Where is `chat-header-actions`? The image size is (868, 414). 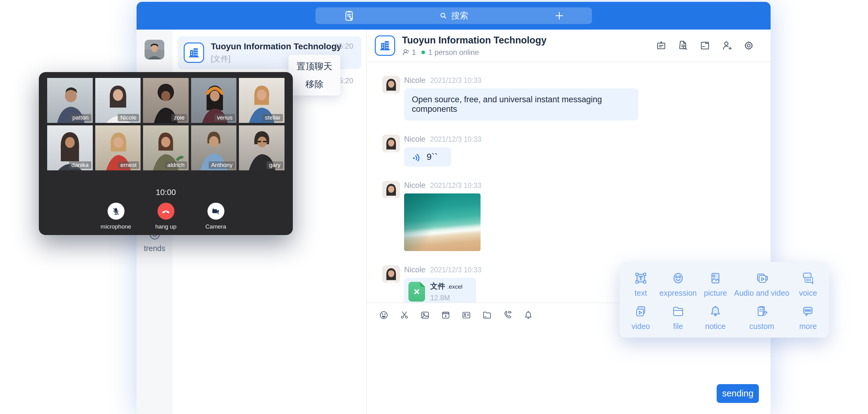 chat-header-actions is located at coordinates (705, 46).